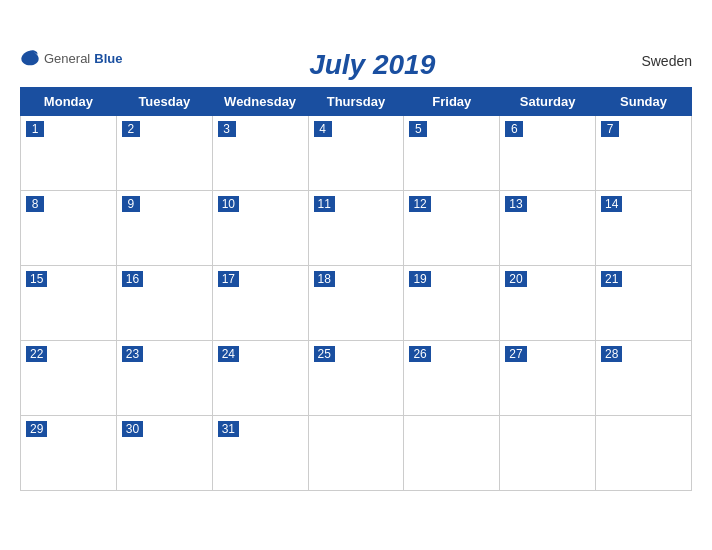 This screenshot has height=550, width=712. I want to click on date-number-16: 16, so click(132, 279).